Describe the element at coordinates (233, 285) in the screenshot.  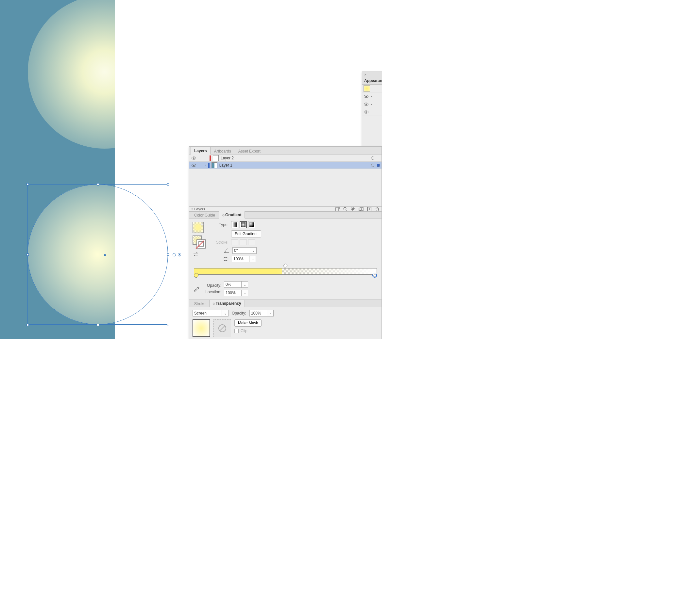
I see `gradient-opacity-input: 0%` at that location.